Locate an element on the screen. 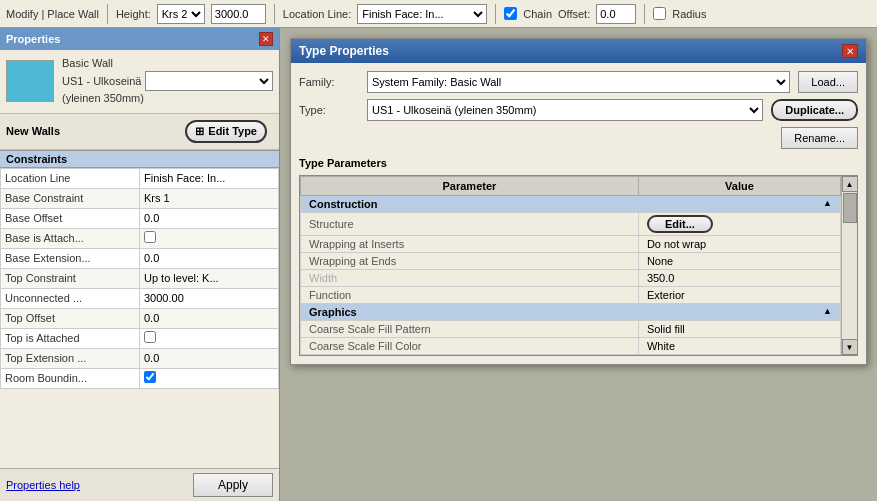 Image resolution: width=877 pixels, height=501 pixels. properties-table: Location LineFinish Face: In...Base Cons… is located at coordinates (140, 278).